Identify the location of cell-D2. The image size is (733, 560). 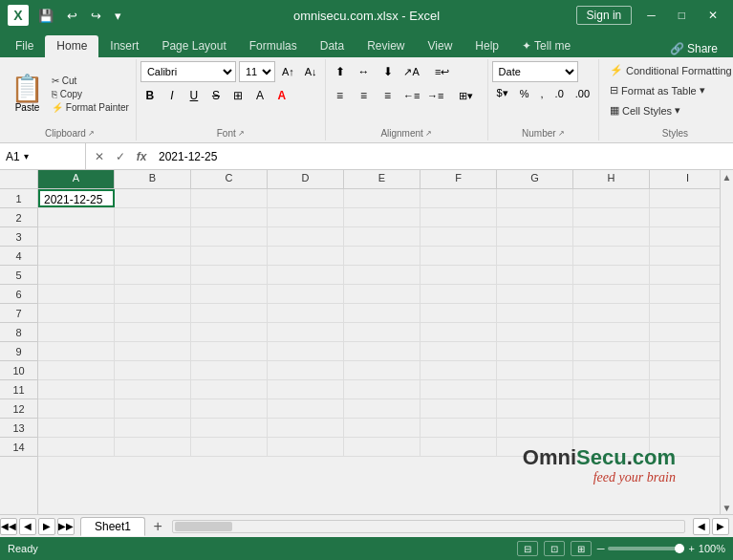
(306, 218).